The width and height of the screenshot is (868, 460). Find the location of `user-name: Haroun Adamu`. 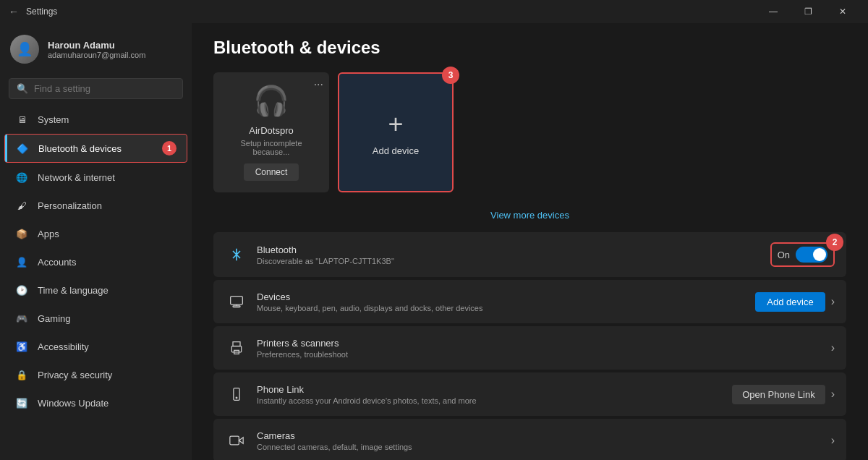

user-name: Haroun Adamu is located at coordinates (97, 45).